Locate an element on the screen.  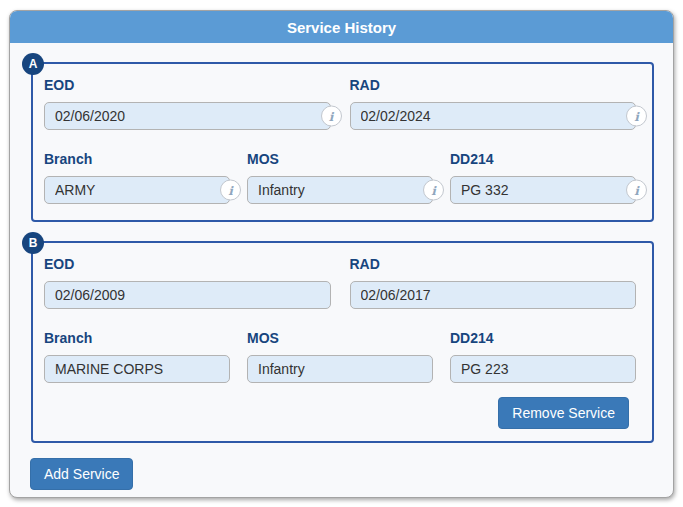
panel-header: Service History is located at coordinates (342, 27).